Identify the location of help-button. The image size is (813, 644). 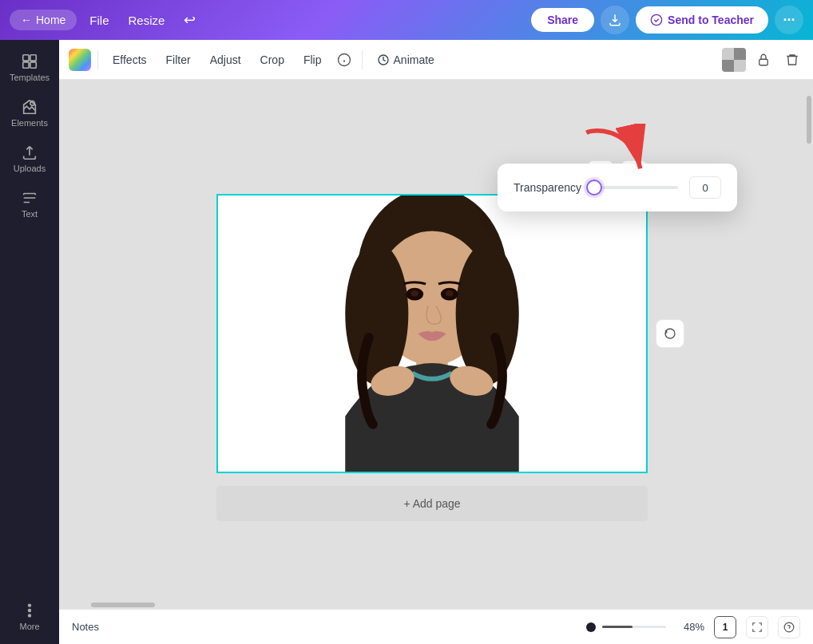
(789, 627).